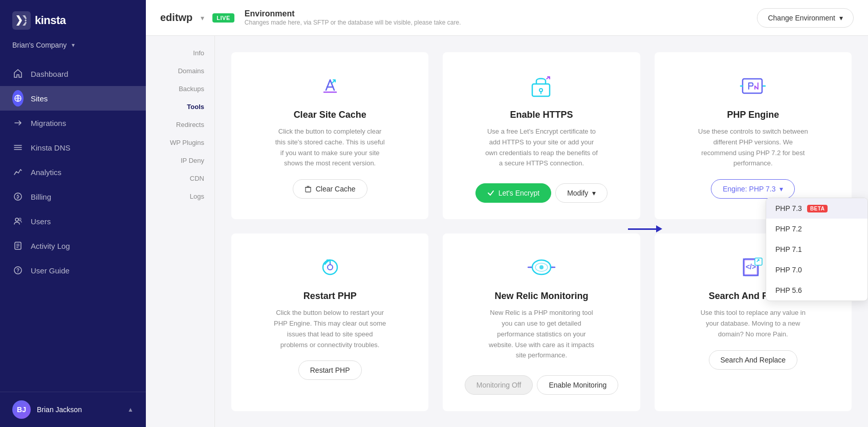 The height and width of the screenshot is (427, 868). What do you see at coordinates (180, 197) in the screenshot?
I see `subnav-item-logs: Logs` at bounding box center [180, 197].